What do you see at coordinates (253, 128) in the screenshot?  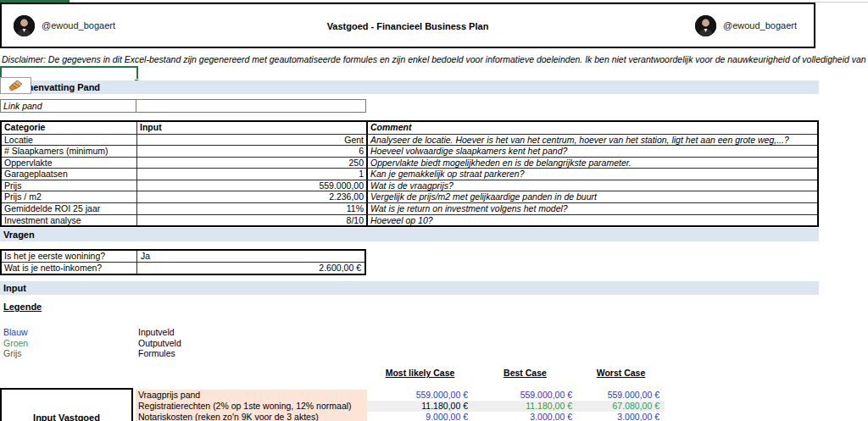 I see `col-header-input: Input` at bounding box center [253, 128].